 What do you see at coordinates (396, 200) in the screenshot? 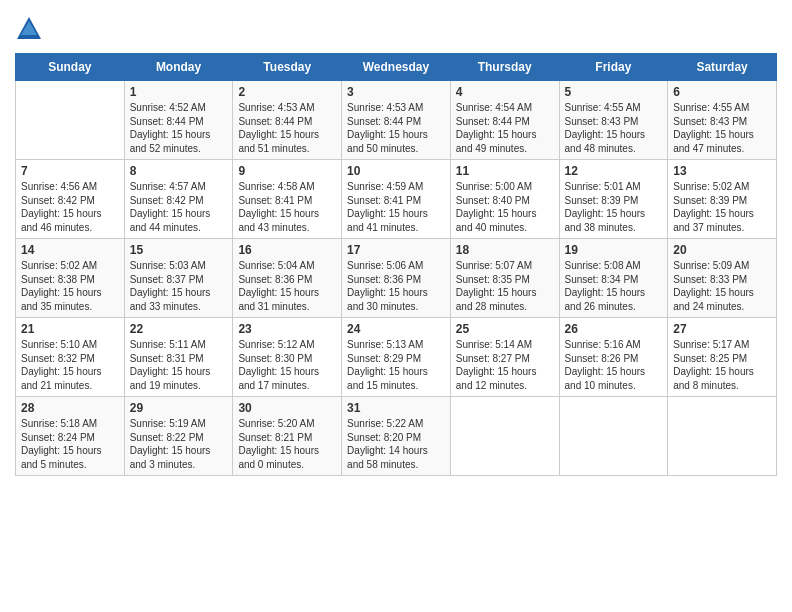
I see `week-row-2: 7Sunrise: 4:56 AM Sunset: 8:42 PM Daylig…` at bounding box center [396, 200].